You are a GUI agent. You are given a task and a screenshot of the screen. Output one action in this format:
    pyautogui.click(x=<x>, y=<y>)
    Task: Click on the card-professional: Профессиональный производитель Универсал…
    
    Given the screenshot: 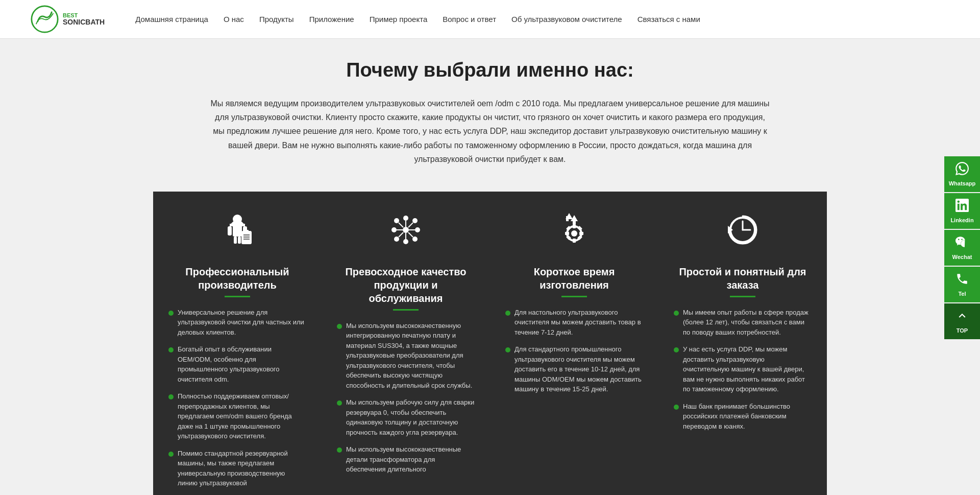 What is the action you would take?
    pyautogui.click(x=237, y=343)
    